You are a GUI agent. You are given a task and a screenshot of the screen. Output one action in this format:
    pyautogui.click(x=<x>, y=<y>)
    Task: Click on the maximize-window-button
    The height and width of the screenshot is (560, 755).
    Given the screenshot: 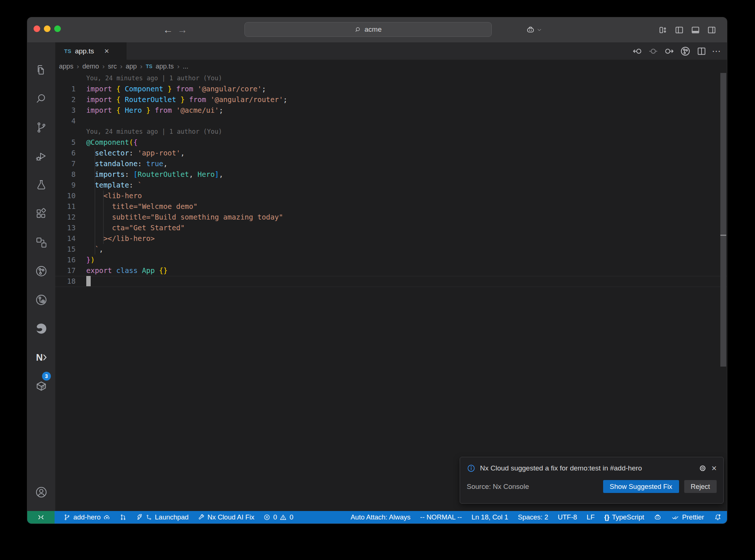 What is the action you would take?
    pyautogui.click(x=58, y=29)
    